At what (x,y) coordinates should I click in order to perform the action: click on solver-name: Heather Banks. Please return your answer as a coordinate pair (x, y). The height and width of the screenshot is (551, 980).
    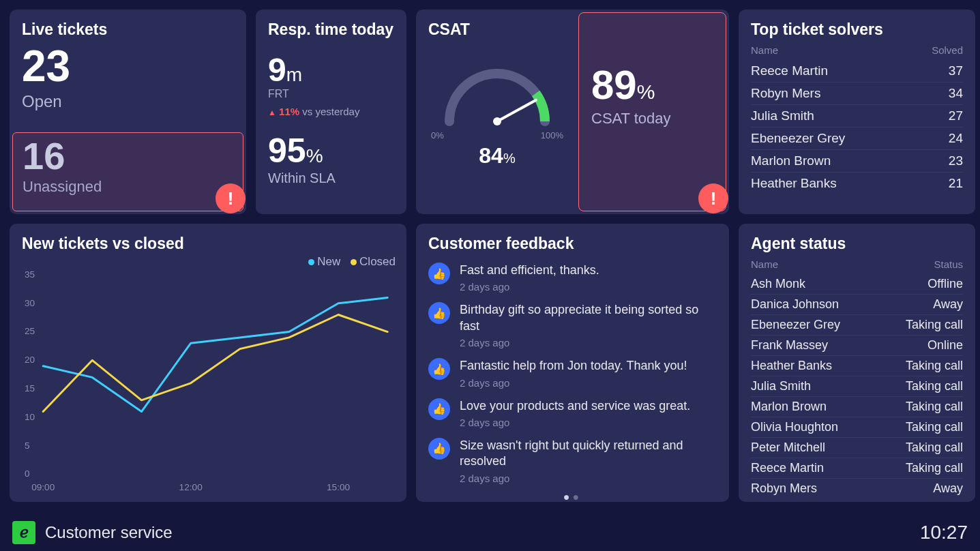
    Looking at the image, I should click on (794, 183).